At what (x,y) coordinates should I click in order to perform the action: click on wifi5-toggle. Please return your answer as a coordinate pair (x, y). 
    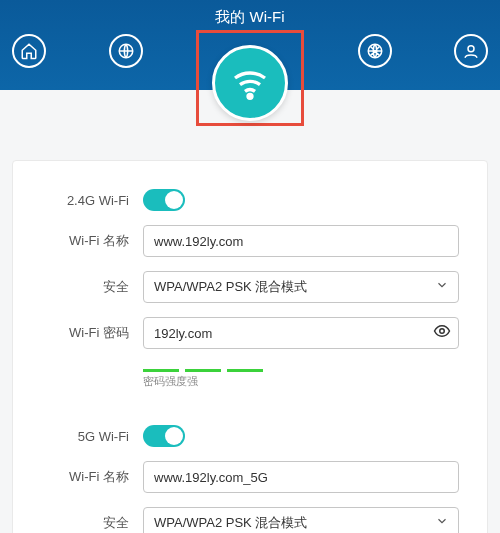
    Looking at the image, I should click on (164, 436).